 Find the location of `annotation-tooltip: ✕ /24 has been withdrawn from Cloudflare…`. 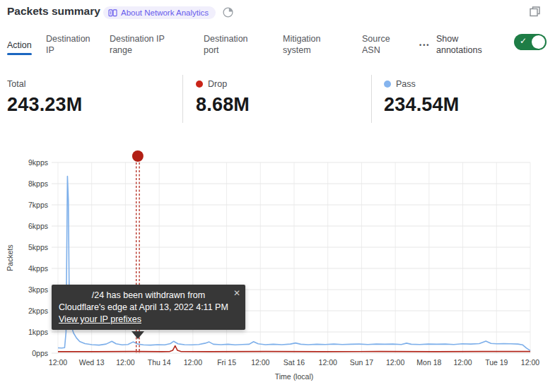

annotation-tooltip: ✕ /24 has been withdrawn from Cloudflare… is located at coordinates (148, 307).